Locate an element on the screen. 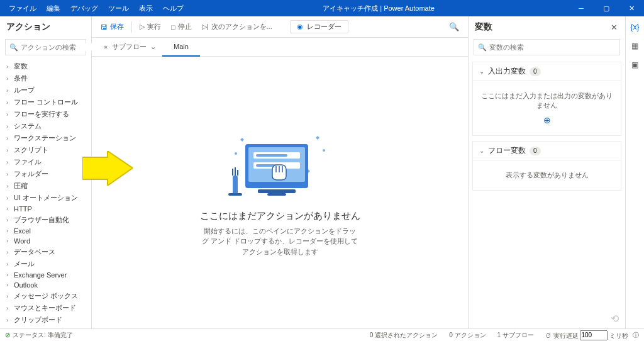  menu-view: 表示 is located at coordinates (146, 8).